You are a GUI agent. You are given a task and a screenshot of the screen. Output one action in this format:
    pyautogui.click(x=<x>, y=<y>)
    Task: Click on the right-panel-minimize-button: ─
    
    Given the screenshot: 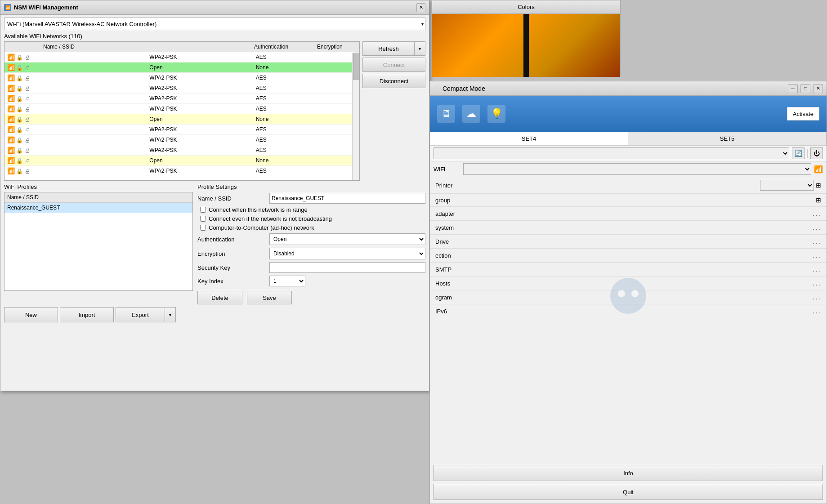 What is the action you would take?
    pyautogui.click(x=793, y=89)
    